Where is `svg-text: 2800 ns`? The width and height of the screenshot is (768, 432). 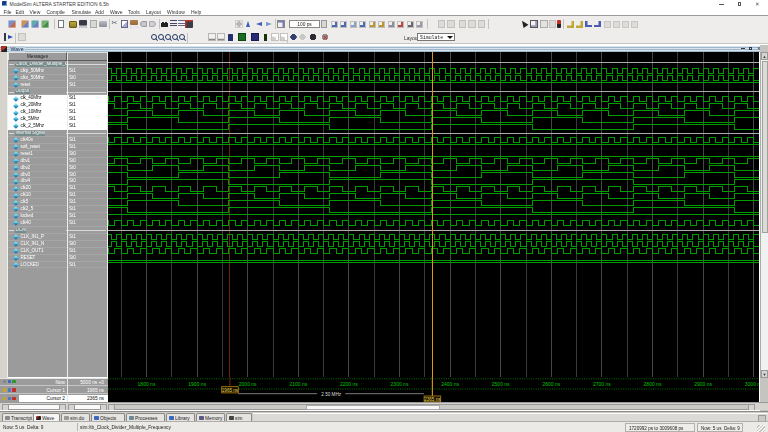
svg-text: 2800 ns is located at coordinates (653, 384).